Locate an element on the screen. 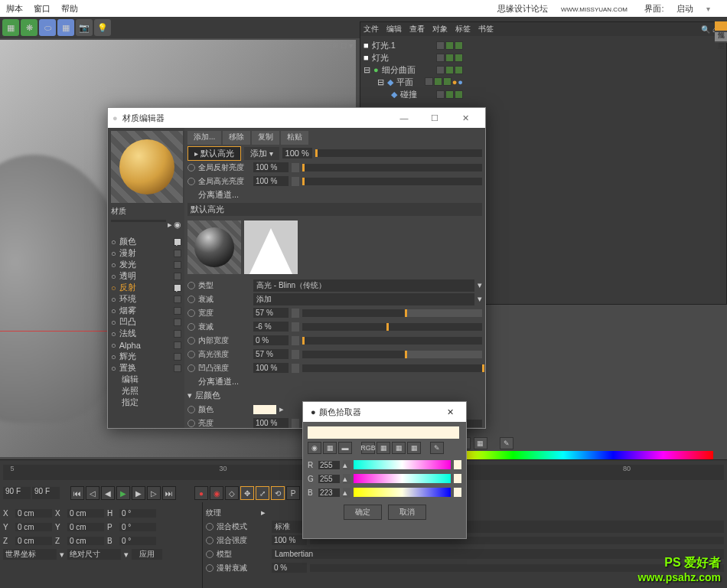 The height and width of the screenshot is (588, 727). red-value: 255 is located at coordinates (329, 466).